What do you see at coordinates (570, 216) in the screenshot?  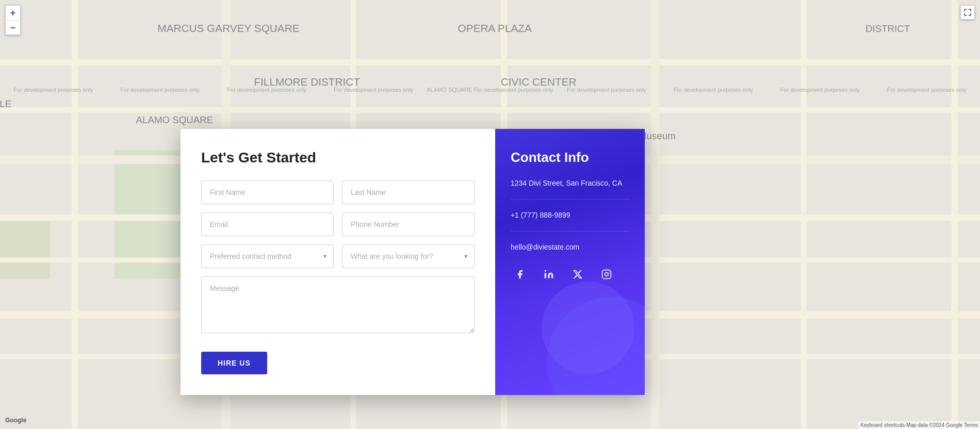 I see `contact-phone: +1 (777) 888-9899` at bounding box center [570, 216].